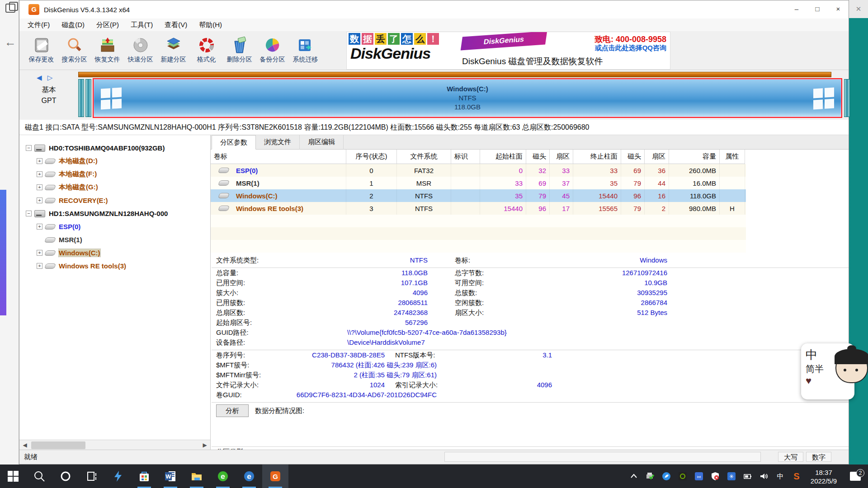 The image size is (868, 488). What do you see at coordinates (205, 446) in the screenshot?
I see `scroll-right-icon: ▶` at bounding box center [205, 446].